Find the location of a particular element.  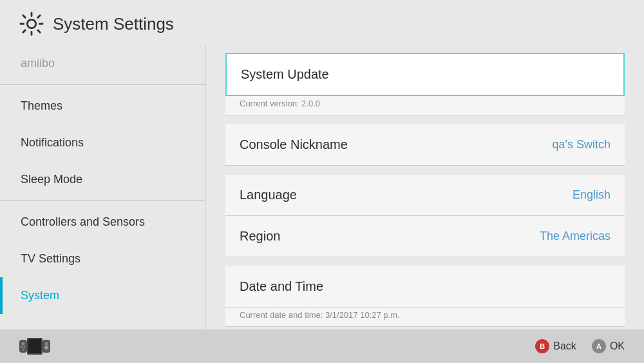

switch-console-icon is located at coordinates (35, 346).